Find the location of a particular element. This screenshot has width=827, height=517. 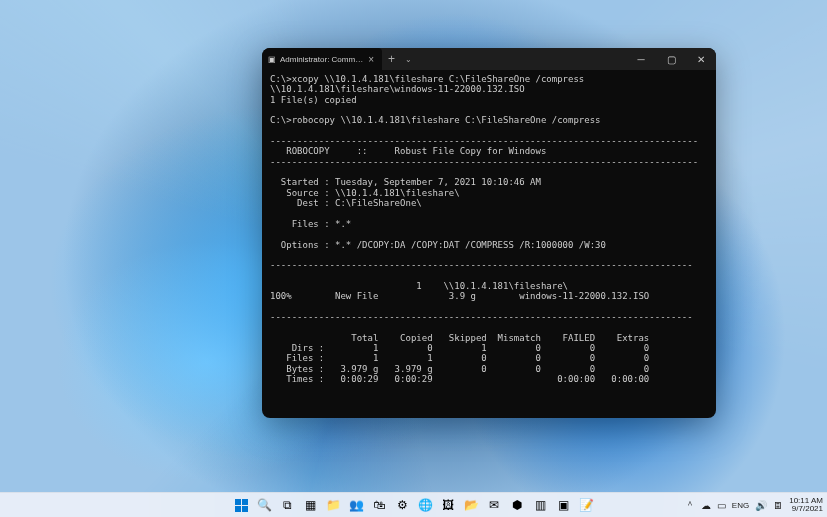

taskbar-app1-icon: ▥ is located at coordinates (540, 506).